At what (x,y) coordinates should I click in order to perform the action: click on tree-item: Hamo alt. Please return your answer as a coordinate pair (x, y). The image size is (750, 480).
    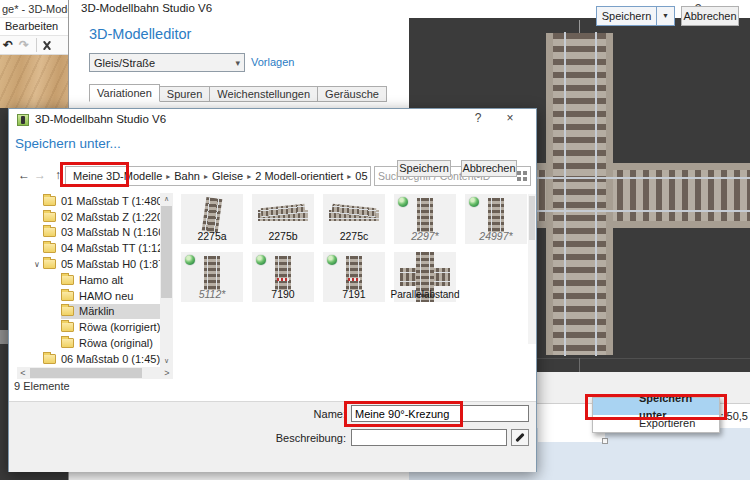
    Looking at the image, I should click on (88, 280).